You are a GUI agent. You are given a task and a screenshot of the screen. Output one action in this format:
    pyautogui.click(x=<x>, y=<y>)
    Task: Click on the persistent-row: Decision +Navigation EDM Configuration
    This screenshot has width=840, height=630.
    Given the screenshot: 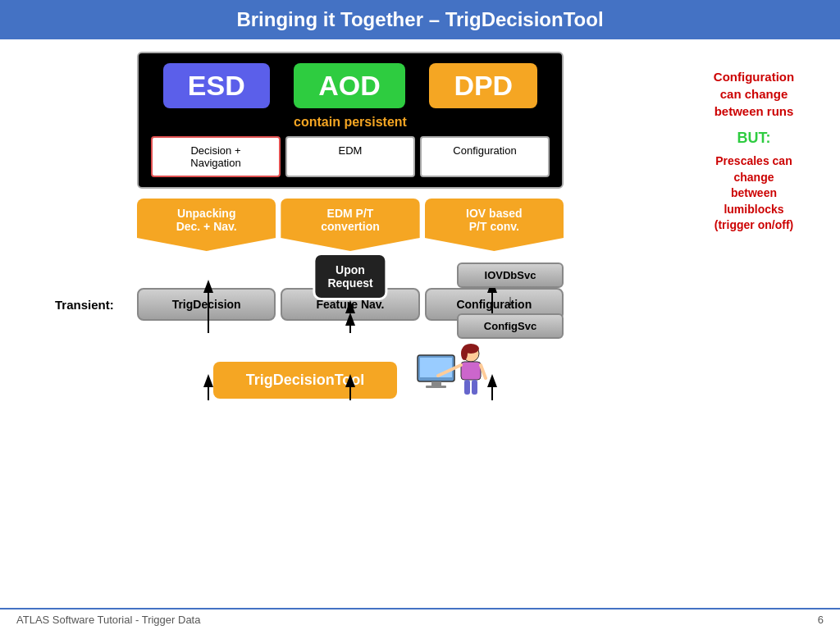 What is the action you would take?
    pyautogui.click(x=350, y=157)
    